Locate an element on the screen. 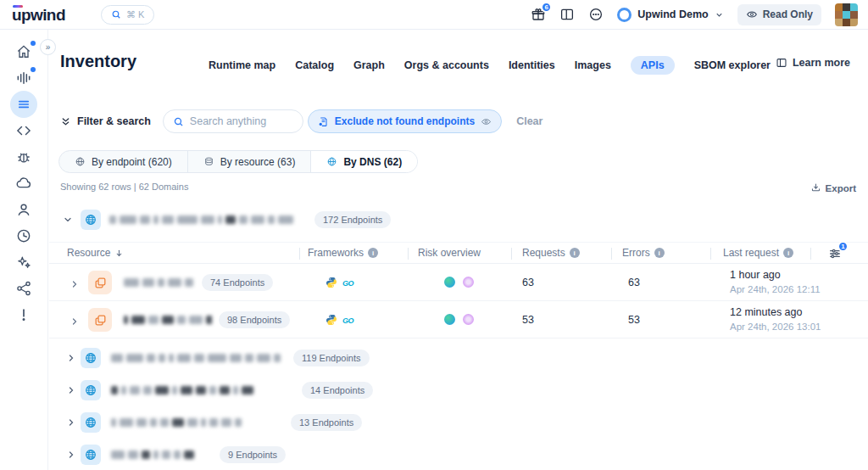 The image size is (868, 470). view-by-resource: By resource (63) is located at coordinates (250, 161).